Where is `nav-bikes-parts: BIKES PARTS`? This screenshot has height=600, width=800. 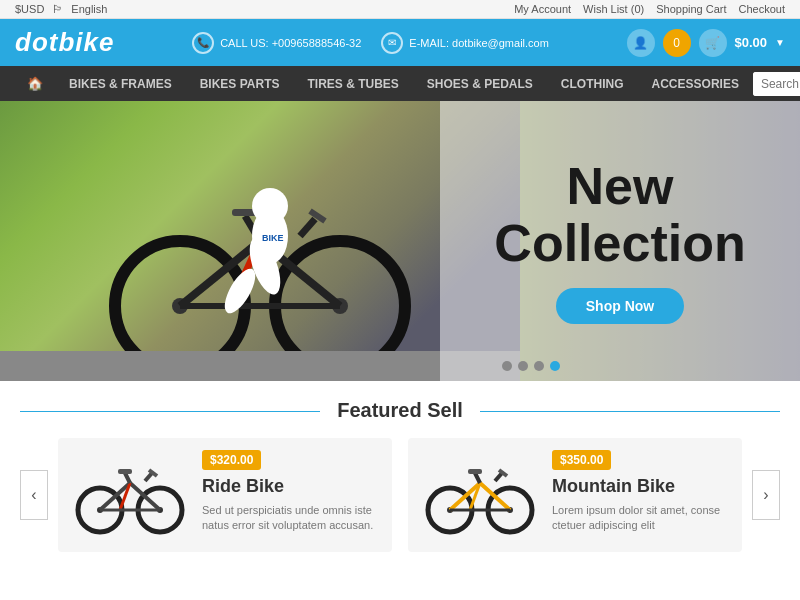 nav-bikes-parts: BIKES PARTS is located at coordinates (240, 84).